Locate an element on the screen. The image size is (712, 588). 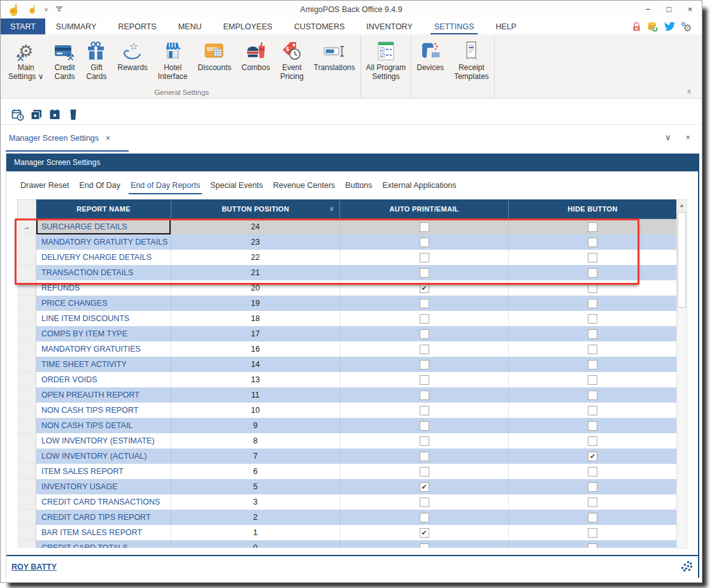
report-name-cell: INVENTORY USAGE is located at coordinates (104, 487).